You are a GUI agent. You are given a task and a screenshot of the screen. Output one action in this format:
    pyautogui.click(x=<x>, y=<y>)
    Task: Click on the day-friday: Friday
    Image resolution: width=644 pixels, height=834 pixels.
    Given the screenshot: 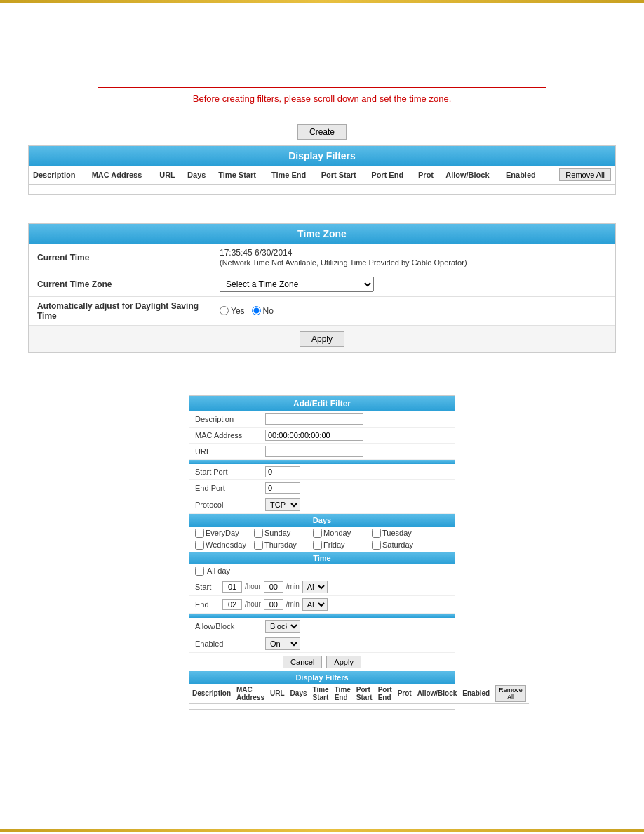 What is the action you would take?
    pyautogui.click(x=341, y=545)
    